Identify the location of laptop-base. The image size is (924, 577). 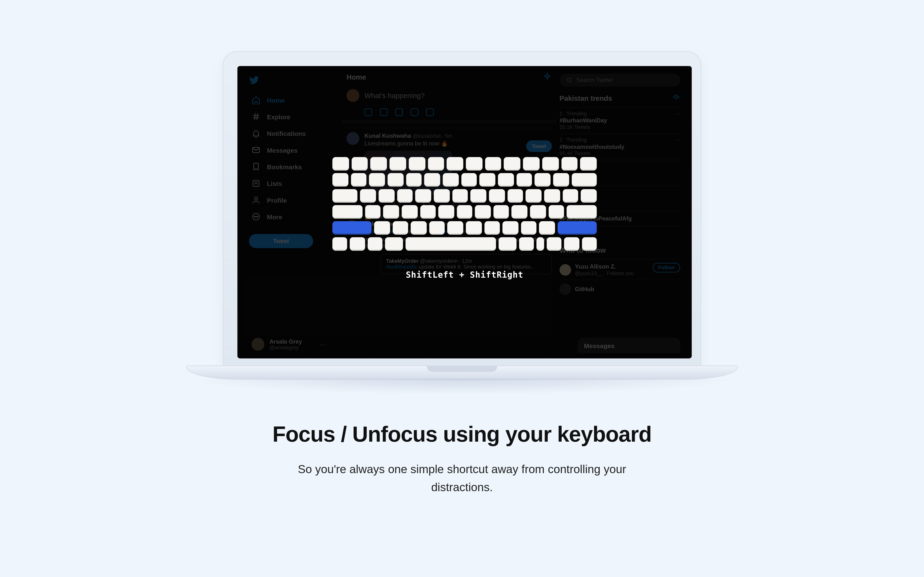
(462, 372).